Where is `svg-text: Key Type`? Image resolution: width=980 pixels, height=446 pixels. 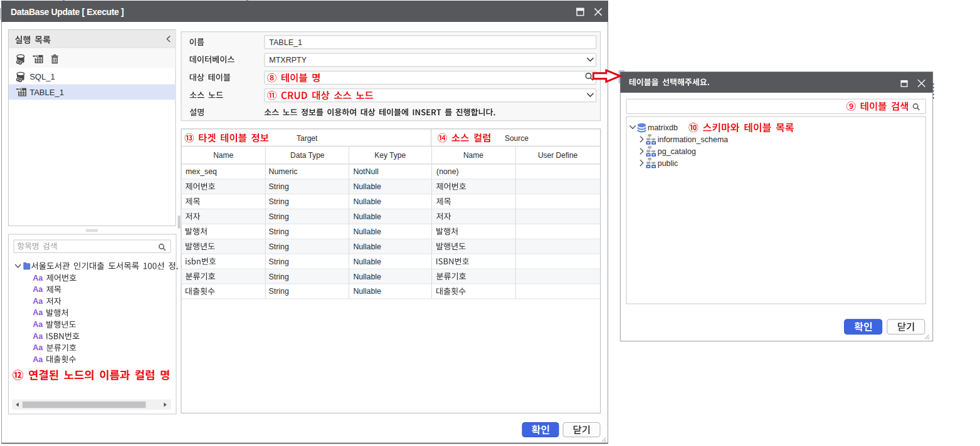 svg-text: Key Type is located at coordinates (390, 155).